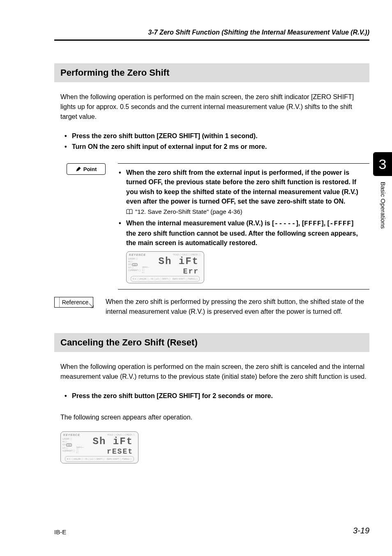  Describe the element at coordinates (215, 107) in the screenshot. I see `section1-intro: When the following operation is performe…` at that location.